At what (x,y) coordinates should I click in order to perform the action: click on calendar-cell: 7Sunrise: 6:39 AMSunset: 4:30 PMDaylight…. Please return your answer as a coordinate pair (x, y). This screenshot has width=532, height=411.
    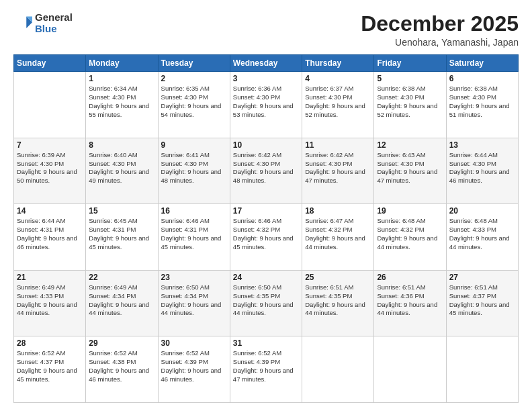
    Looking at the image, I should click on (50, 171).